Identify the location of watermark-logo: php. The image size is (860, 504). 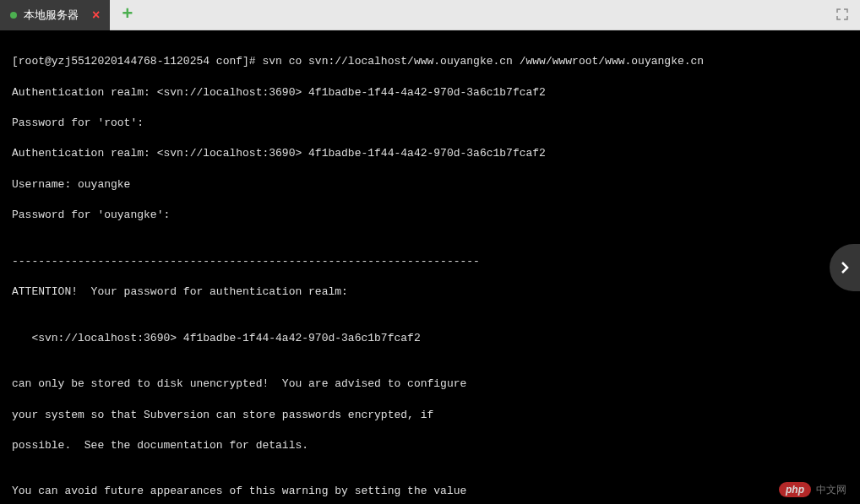
(795, 490).